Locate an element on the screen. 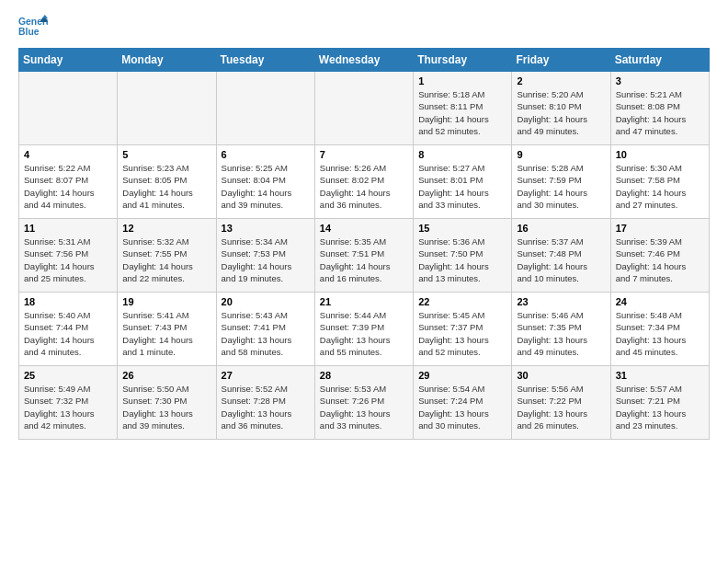  day-number: 26 is located at coordinates (166, 375).